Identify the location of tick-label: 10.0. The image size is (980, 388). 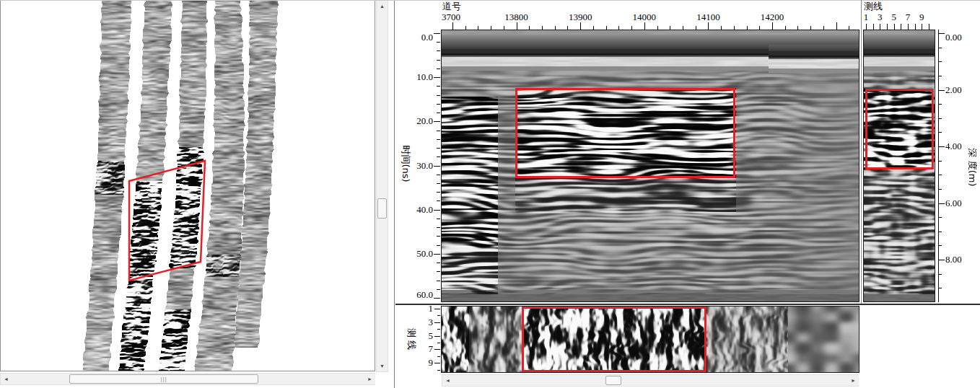
(417, 77).